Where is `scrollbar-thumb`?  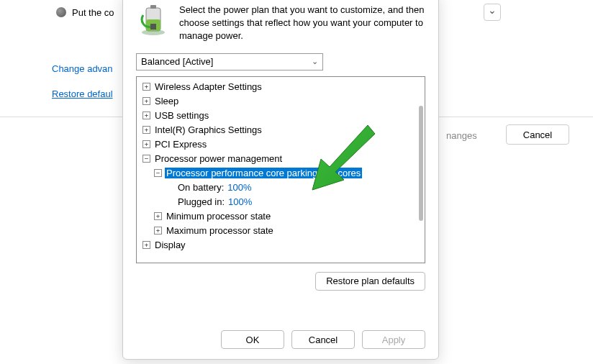
scrollbar-thumb is located at coordinates (421, 163).